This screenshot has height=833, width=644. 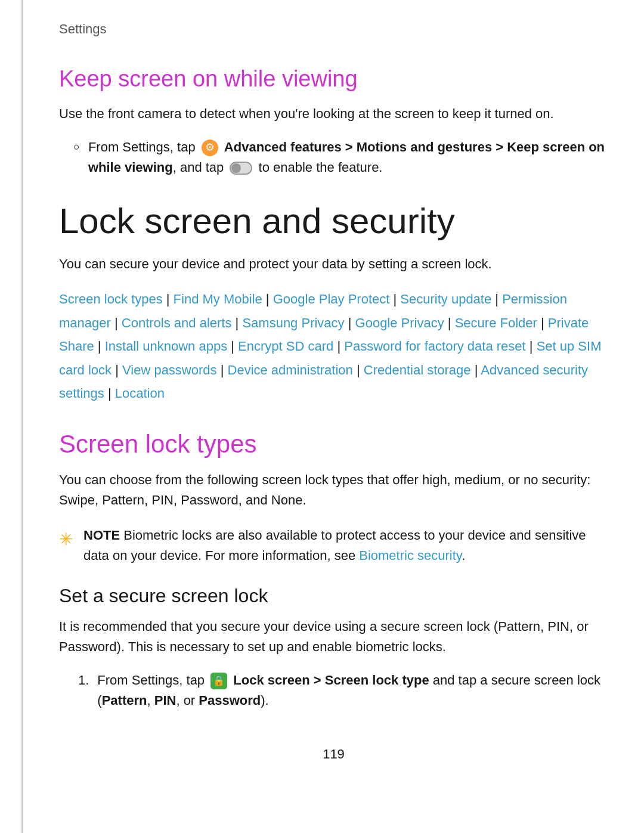 What do you see at coordinates (286, 346) in the screenshot?
I see `link-encrypt-sd: Encrypt SD card` at bounding box center [286, 346].